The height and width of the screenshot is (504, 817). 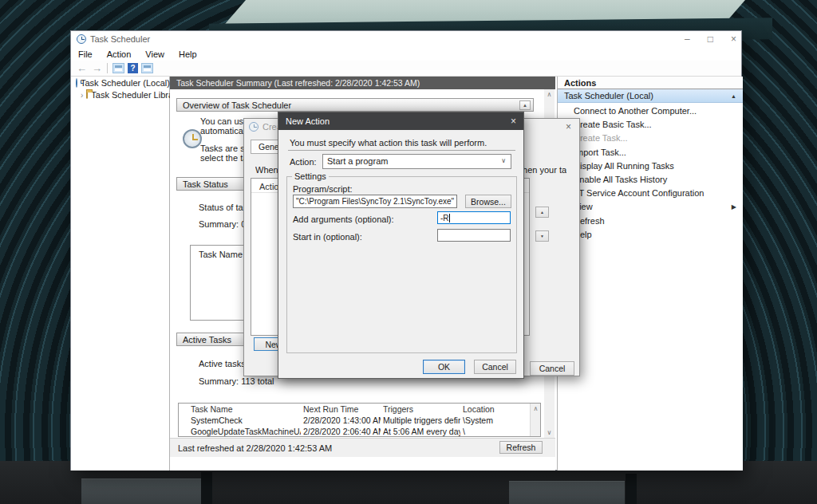 I want to click on create-task-cancel-button: Cancel, so click(x=552, y=368).